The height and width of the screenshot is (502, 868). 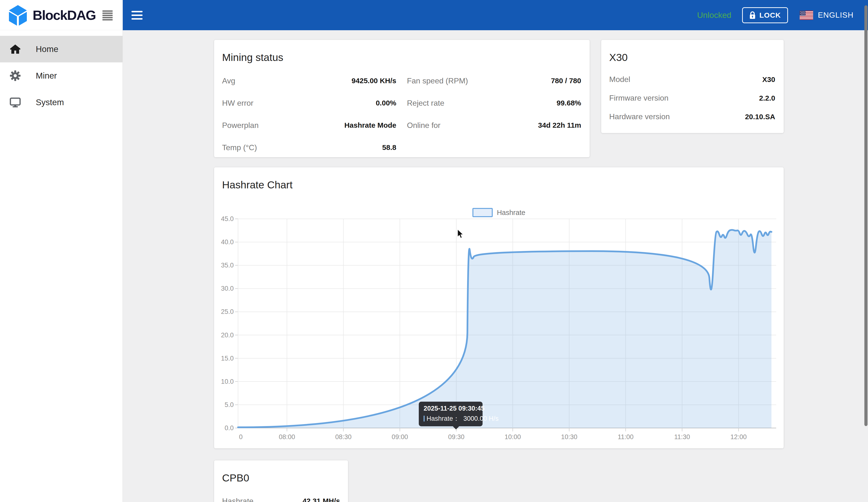 I want to click on stat-row-avg: Avg 9425.00 KH/s, so click(x=309, y=81).